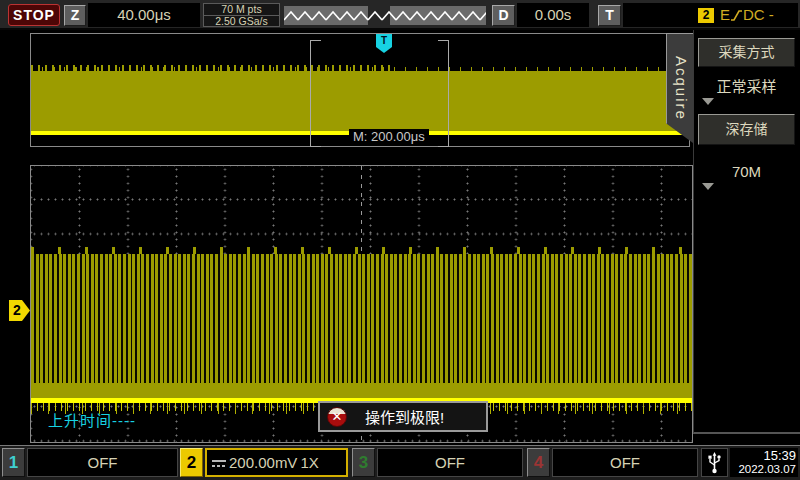 This screenshot has height=480, width=800. What do you see at coordinates (276, 462) in the screenshot?
I see `channel-2-status: 200.00mV 1X` at bounding box center [276, 462].